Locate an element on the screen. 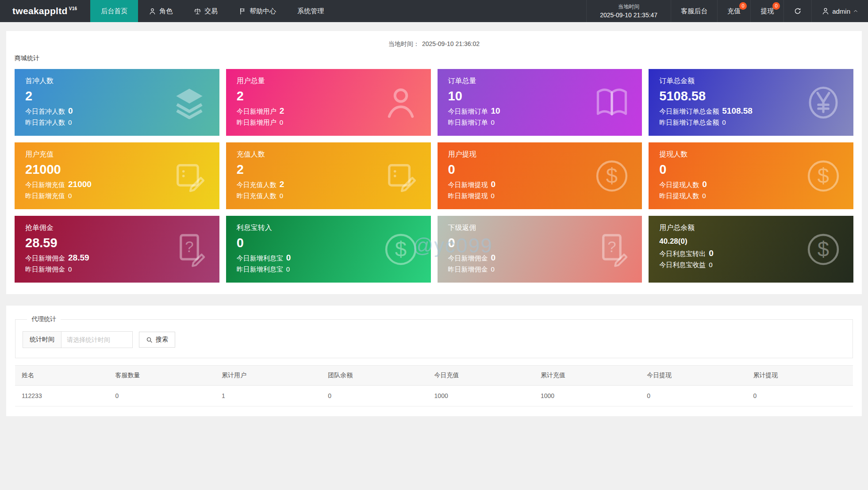  search-icon is located at coordinates (150, 340).